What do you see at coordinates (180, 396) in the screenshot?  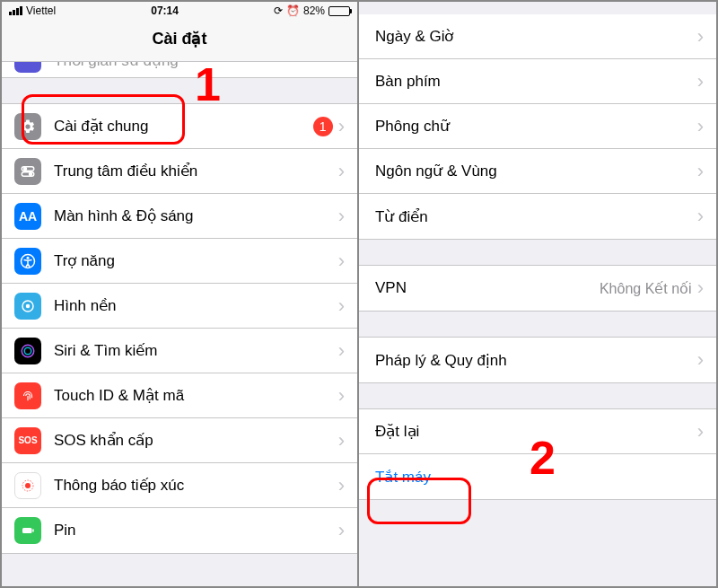 I see `row-touchid: Touch ID & Mật mã ›` at bounding box center [180, 396].